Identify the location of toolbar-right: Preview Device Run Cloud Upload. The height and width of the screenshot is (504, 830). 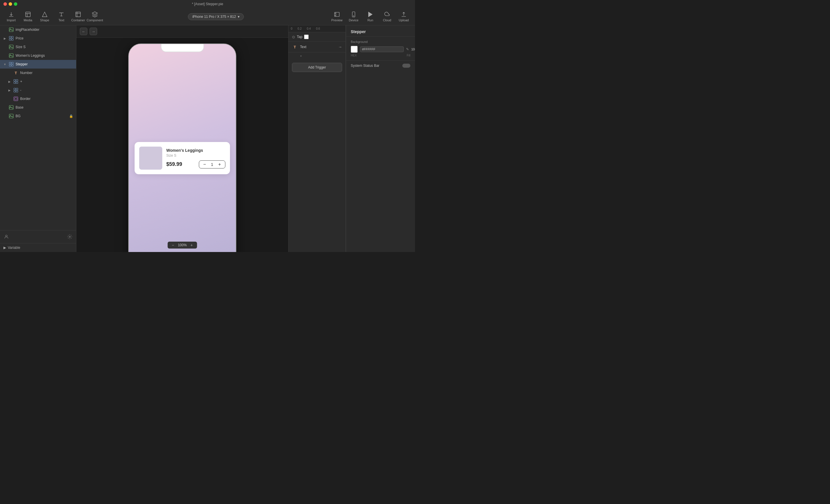
(371, 17).